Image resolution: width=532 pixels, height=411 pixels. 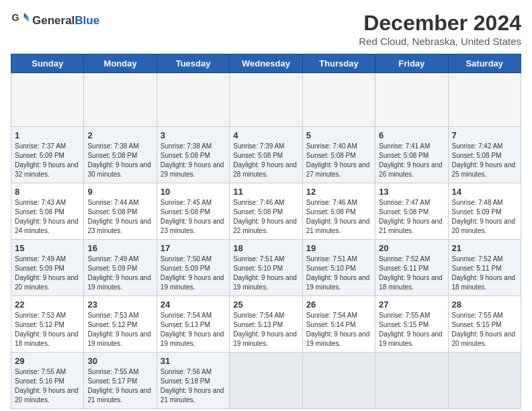 I want to click on table-row: 20Sunrise: 7:52 AMSunset: 5:11 PMDayligh…, so click(x=412, y=268).